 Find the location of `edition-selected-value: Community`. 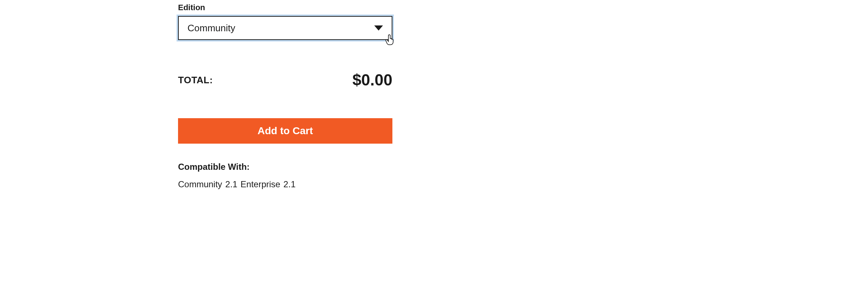

edition-selected-value: Community is located at coordinates (211, 28).